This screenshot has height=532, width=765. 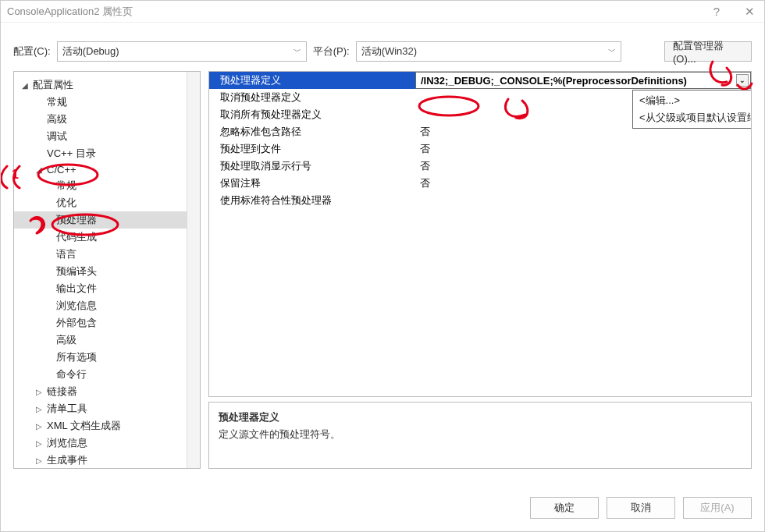 What do you see at coordinates (708, 51) in the screenshot?
I see `config-manager-label: 配置管理器(O)...` at bounding box center [708, 51].